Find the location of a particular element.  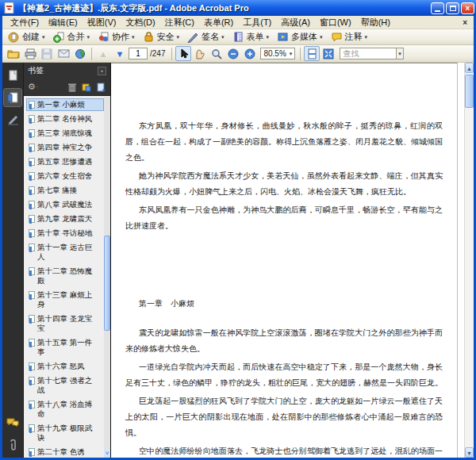

menu-item: 帮助(H) is located at coordinates (376, 22).